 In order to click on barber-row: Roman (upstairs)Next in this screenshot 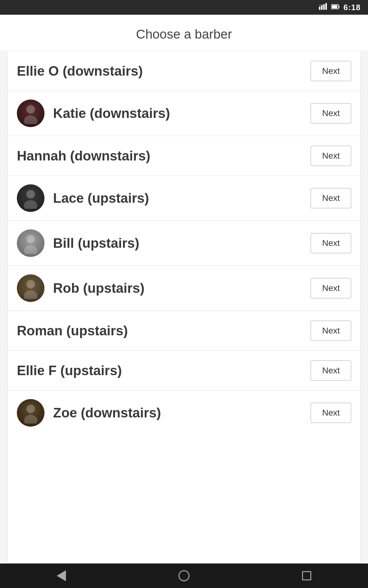, I will do `click(184, 331)`.